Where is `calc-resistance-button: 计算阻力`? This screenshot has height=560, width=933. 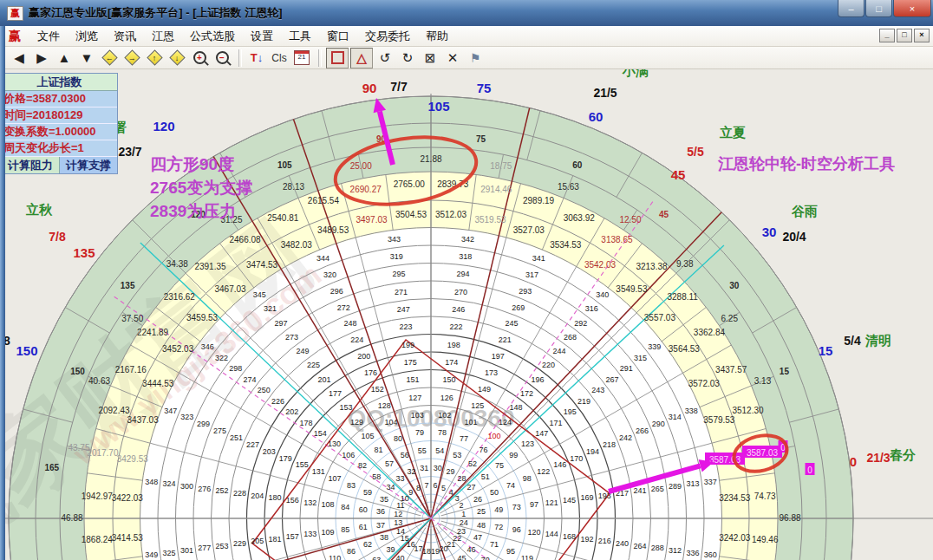 calc-resistance-button: 计算阻力 is located at coordinates (31, 165).